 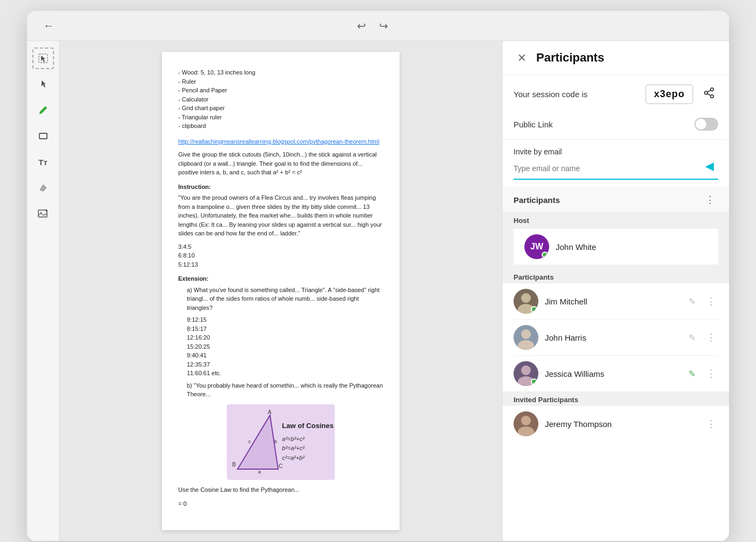 What do you see at coordinates (607, 168) in the screenshot?
I see `invite-input` at bounding box center [607, 168].